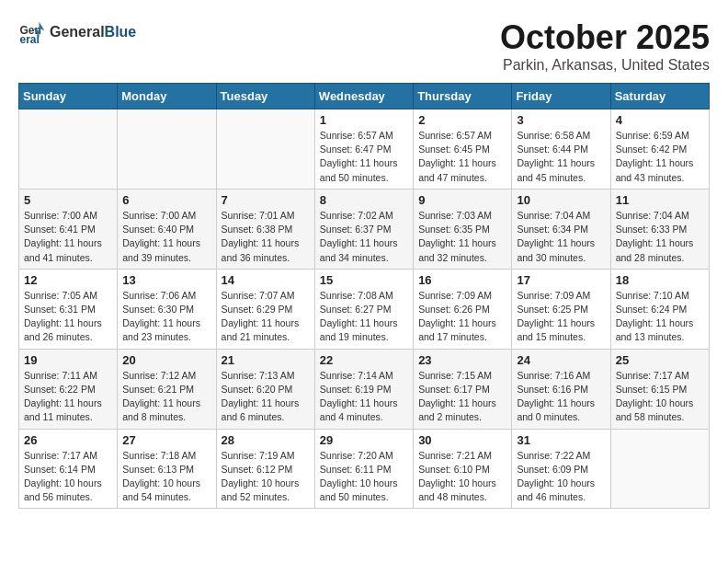  Describe the element at coordinates (364, 97) in the screenshot. I see `weekday-header-row: SundayMondayTuesdayWednesdayThursdayFrid…` at that location.